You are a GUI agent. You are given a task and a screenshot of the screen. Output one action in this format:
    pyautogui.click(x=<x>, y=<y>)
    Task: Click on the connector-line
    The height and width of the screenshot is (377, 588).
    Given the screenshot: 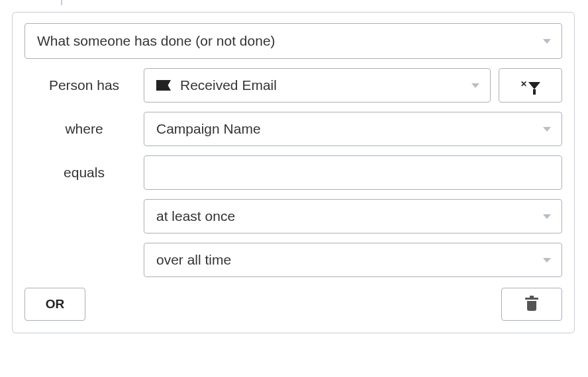 What is the action you would take?
    pyautogui.click(x=62, y=3)
    